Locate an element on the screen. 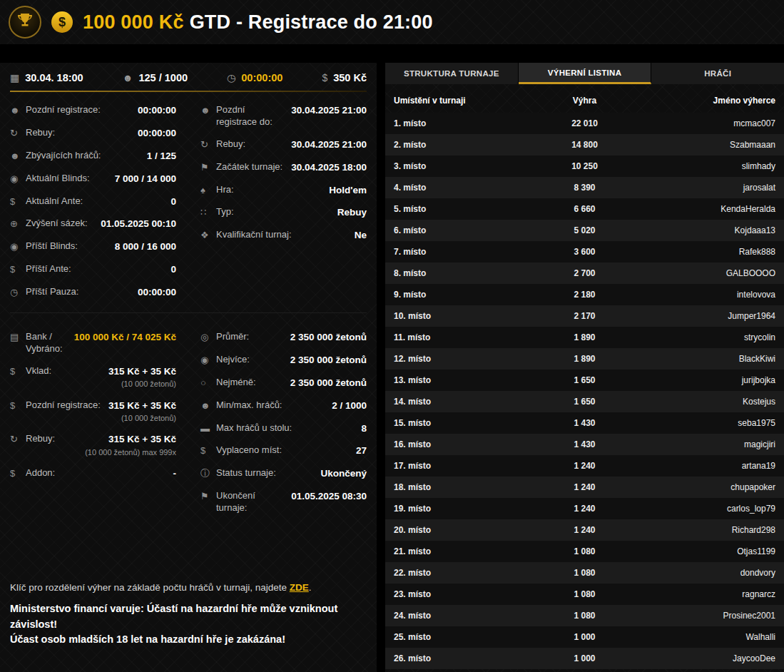 This screenshot has width=784, height=672. winner-name: magicjiri is located at coordinates (703, 444).